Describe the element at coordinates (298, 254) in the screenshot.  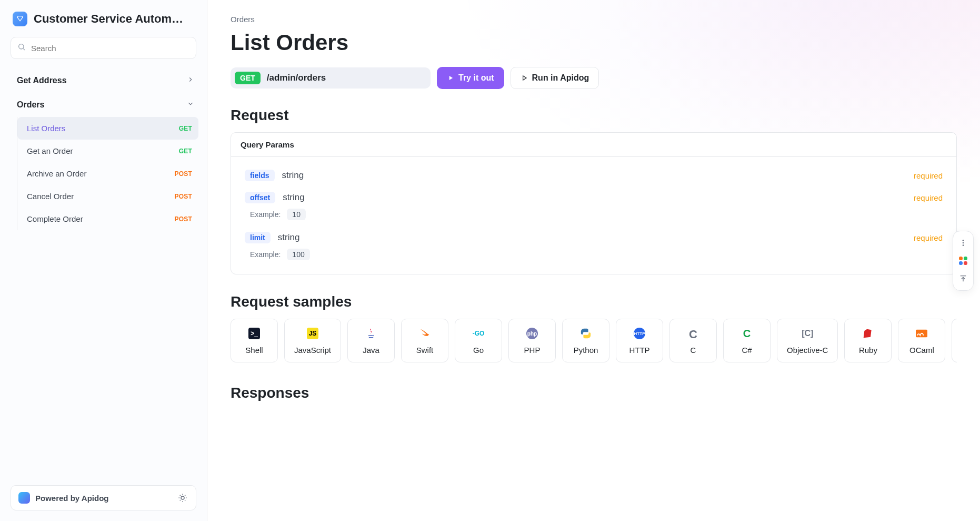
I see `example-value: 100` at that location.